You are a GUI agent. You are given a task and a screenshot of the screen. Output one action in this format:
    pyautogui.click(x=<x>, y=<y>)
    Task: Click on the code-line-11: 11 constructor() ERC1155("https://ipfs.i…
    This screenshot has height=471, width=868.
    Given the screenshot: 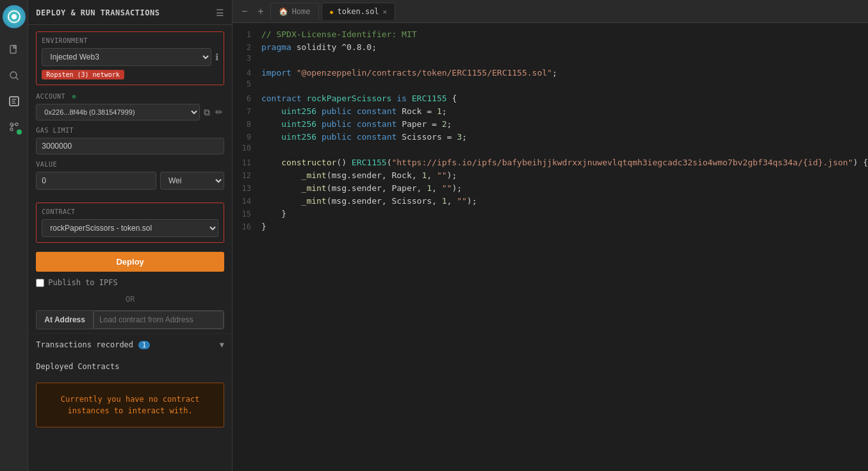 What is the action you would take?
    pyautogui.click(x=550, y=163)
    